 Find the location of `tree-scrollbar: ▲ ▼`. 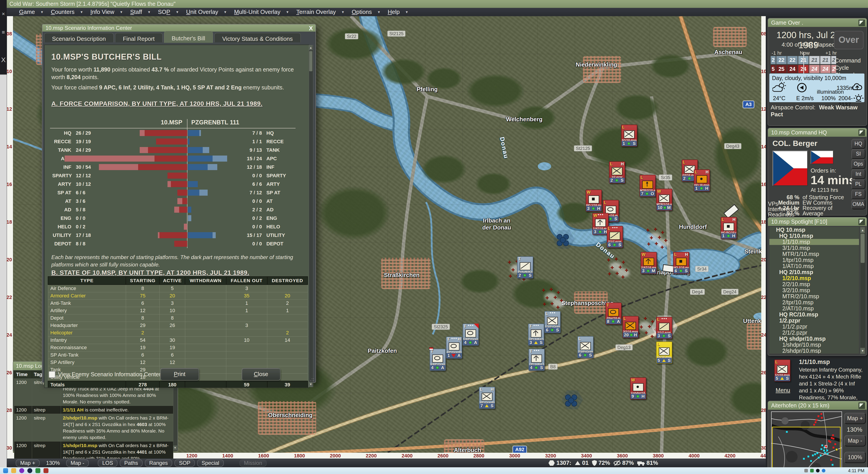

tree-scrollbar: ▲ ▼ is located at coordinates (863, 290).